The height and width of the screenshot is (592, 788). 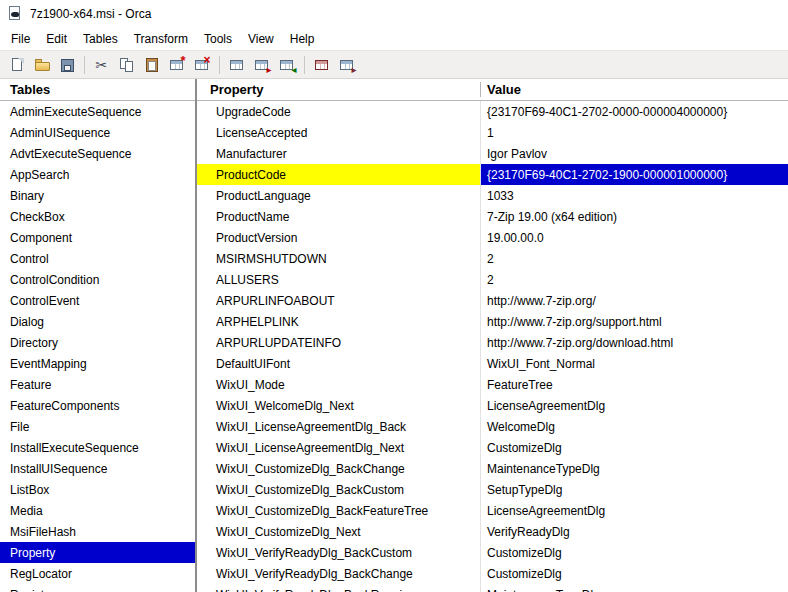 I want to click on property-value-cell: WelcomeDlg, so click(x=634, y=426).